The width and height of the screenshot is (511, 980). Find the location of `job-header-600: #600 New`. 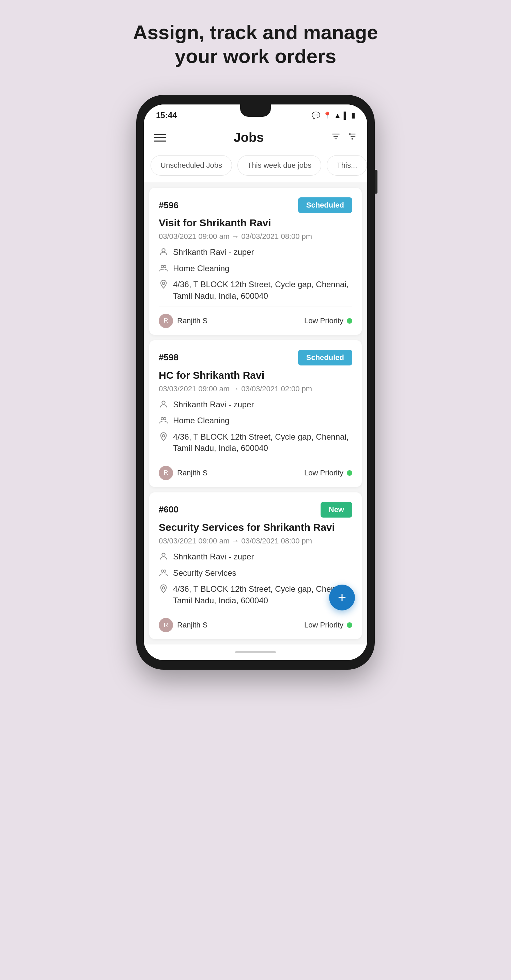

job-header-600: #600 New is located at coordinates (256, 510).